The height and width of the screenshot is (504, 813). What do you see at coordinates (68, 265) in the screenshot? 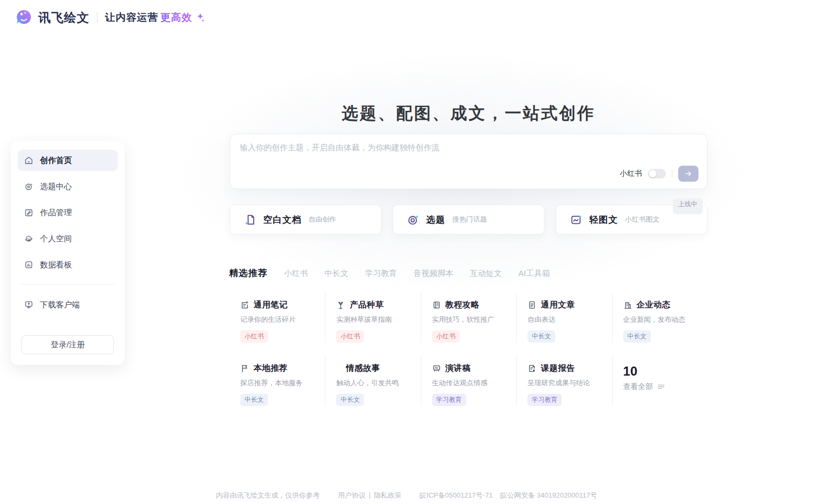
I see `sidebar-item-dashboard: 数据看板` at bounding box center [68, 265].